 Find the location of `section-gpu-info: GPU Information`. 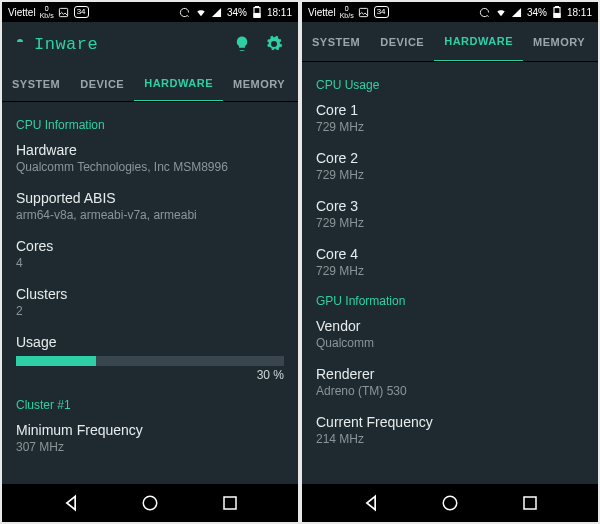

section-gpu-info: GPU Information is located at coordinates (450, 301).